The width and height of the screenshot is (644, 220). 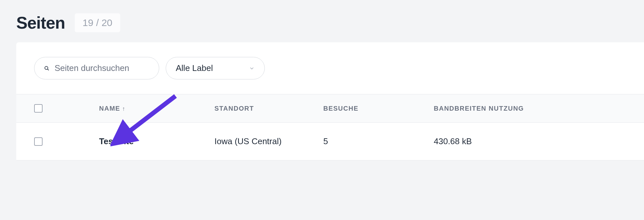 What do you see at coordinates (47, 68) in the screenshot?
I see `search-icon` at bounding box center [47, 68].